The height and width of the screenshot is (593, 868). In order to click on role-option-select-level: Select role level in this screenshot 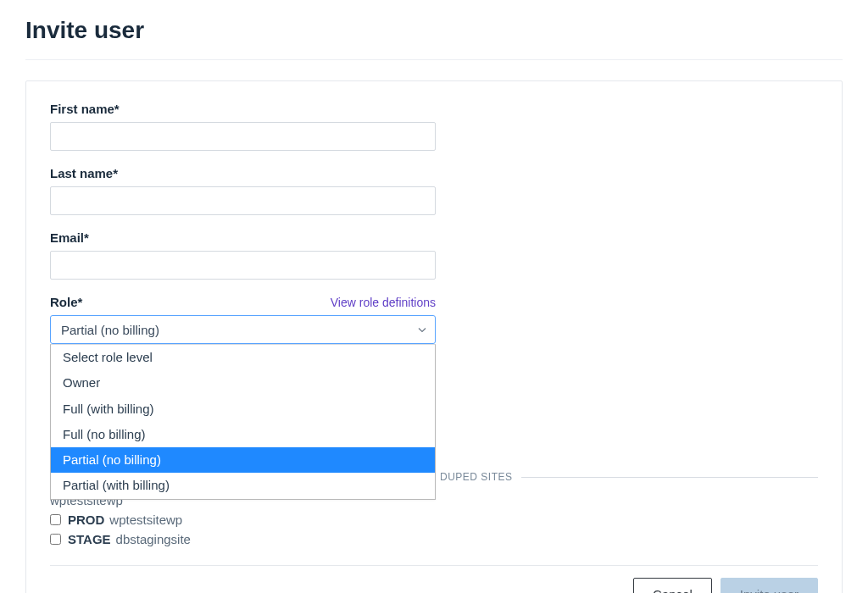, I will do `click(242, 357)`.